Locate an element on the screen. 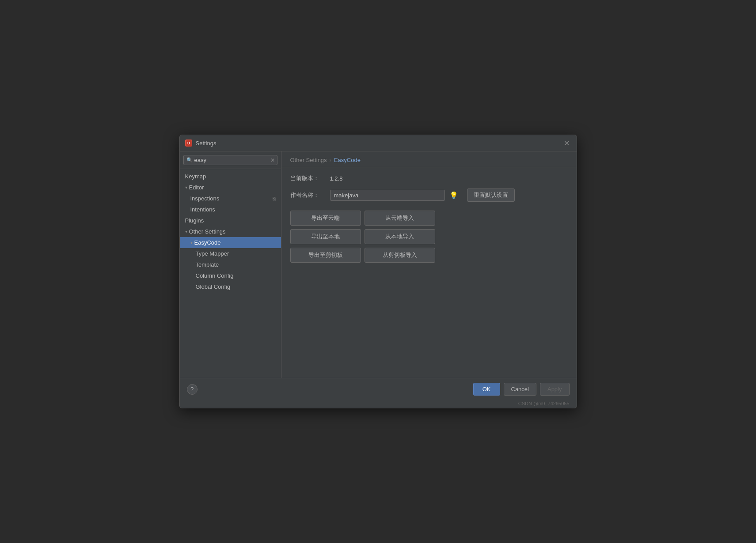  author-input is located at coordinates (387, 195).